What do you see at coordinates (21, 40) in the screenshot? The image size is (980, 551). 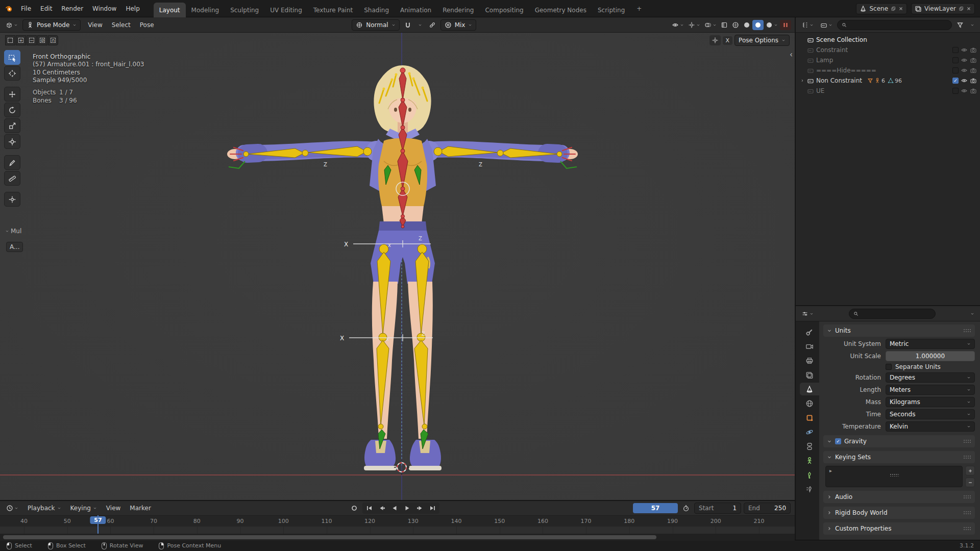 I see `select-mode-extend: +` at bounding box center [21, 40].